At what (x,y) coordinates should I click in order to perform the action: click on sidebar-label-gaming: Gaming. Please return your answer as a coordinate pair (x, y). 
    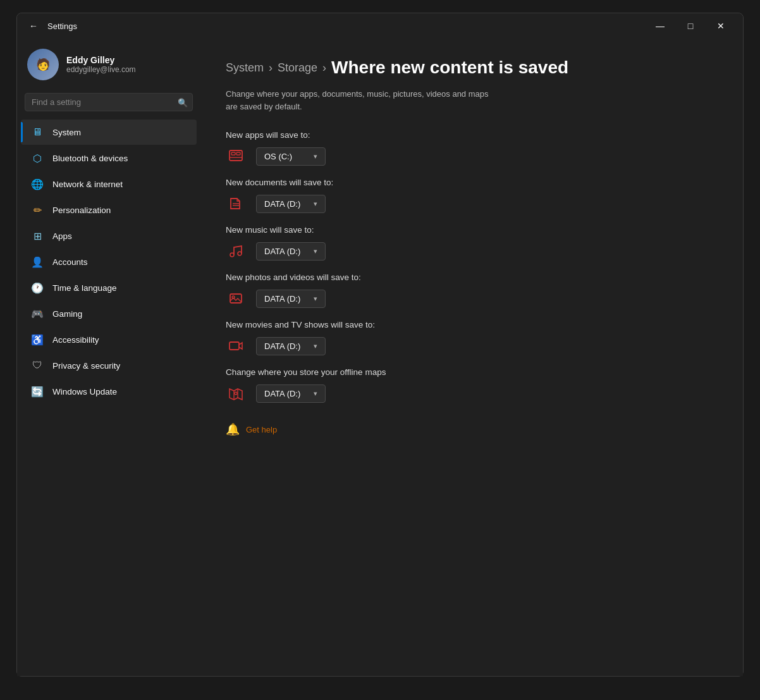
    Looking at the image, I should click on (67, 314).